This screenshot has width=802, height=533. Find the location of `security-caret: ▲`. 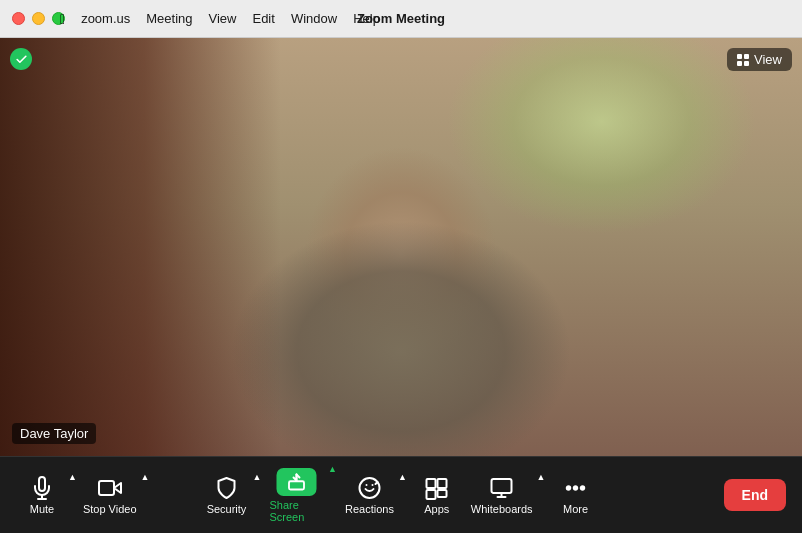

security-caret: ▲ is located at coordinates (258, 475).